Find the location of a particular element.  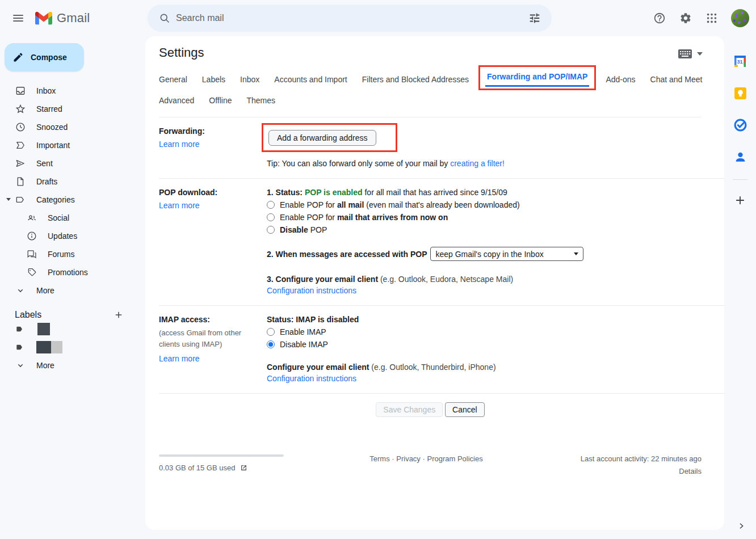

settings-tabs-row-2: Advanced Offline Themes is located at coordinates (442, 100).